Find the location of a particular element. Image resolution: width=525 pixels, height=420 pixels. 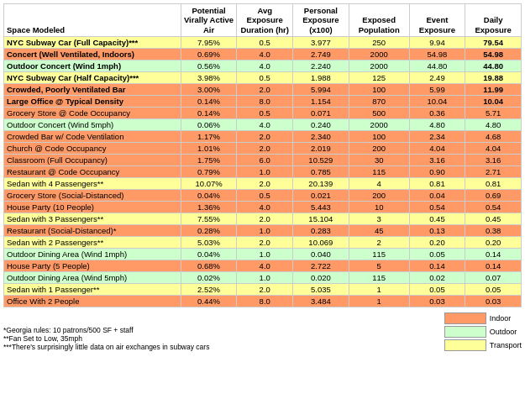

cell-ep: 4 is located at coordinates (379, 184).